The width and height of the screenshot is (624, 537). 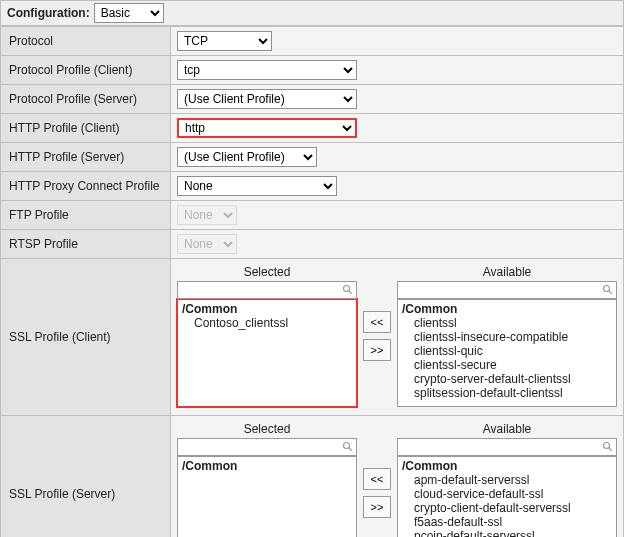 What do you see at coordinates (507, 496) in the screenshot?
I see `ssl-server-available-list: /Common apm-default-serverssl cloud-serv…` at bounding box center [507, 496].